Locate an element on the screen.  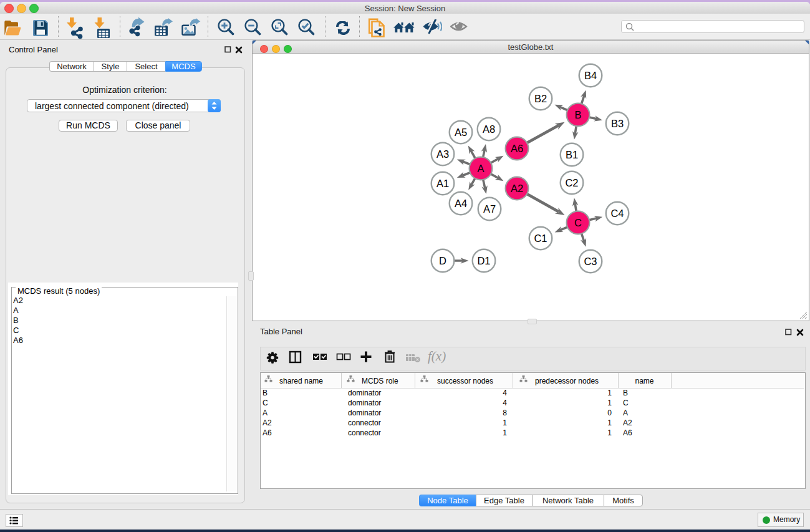
svg-text: A7 is located at coordinates (489, 209).